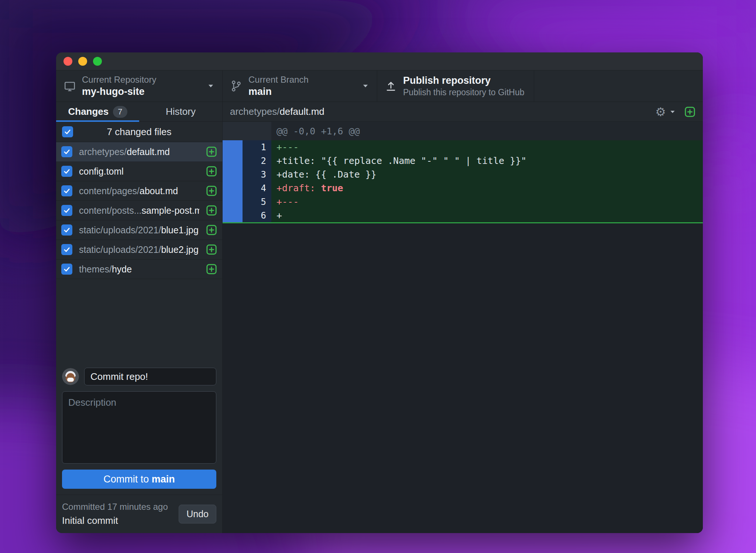 The width and height of the screenshot is (756, 553). What do you see at coordinates (141, 80) in the screenshot?
I see `current-repository-label: Current Repository` at bounding box center [141, 80].